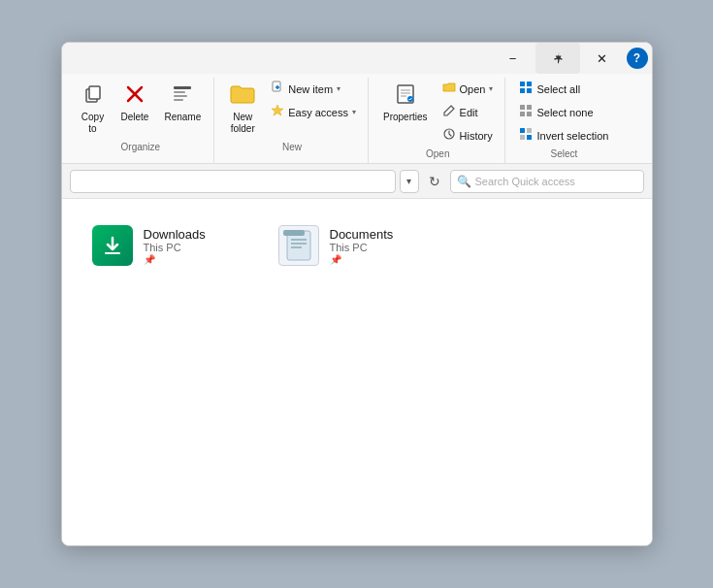  Describe the element at coordinates (558, 58) in the screenshot. I see `pin-button` at that location.